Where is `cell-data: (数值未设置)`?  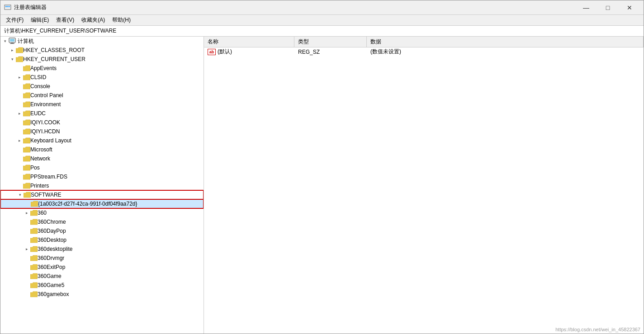 cell-data: (数值未设置) is located at coordinates (505, 52).